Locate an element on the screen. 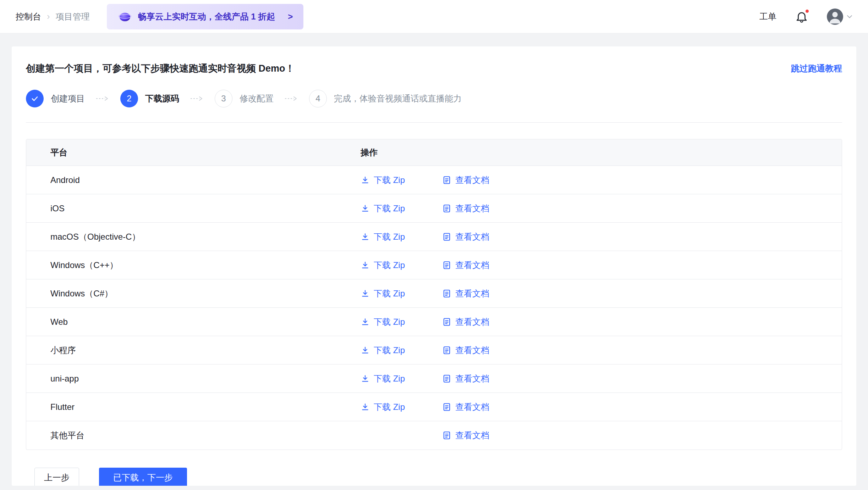 The width and height of the screenshot is (868, 490). step-label-modify-config: 修改配置 is located at coordinates (257, 99).